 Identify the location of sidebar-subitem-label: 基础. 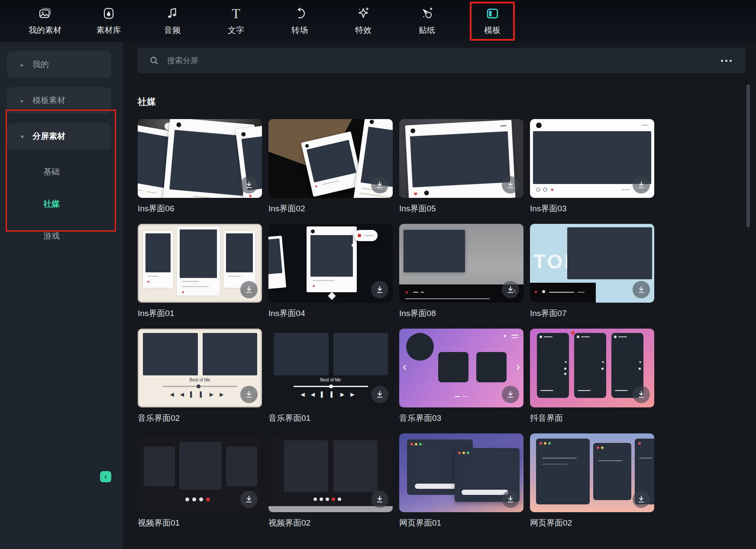
(52, 172).